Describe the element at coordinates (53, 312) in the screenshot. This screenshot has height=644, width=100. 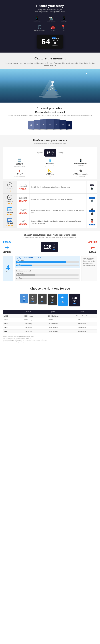
I see `col-header-photo: photo` at that location.